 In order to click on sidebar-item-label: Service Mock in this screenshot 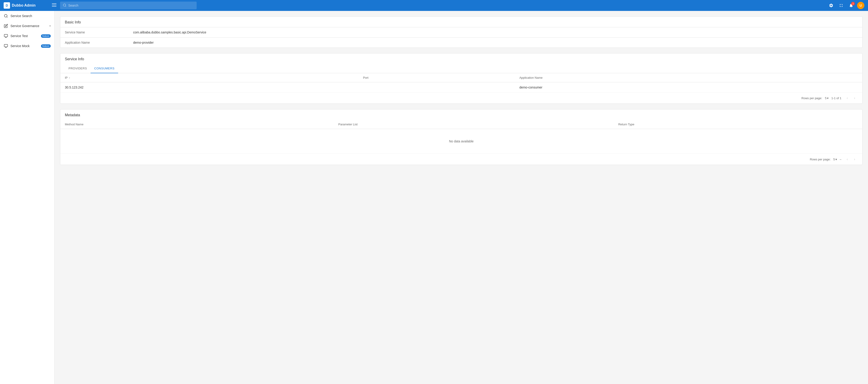, I will do `click(25, 46)`.